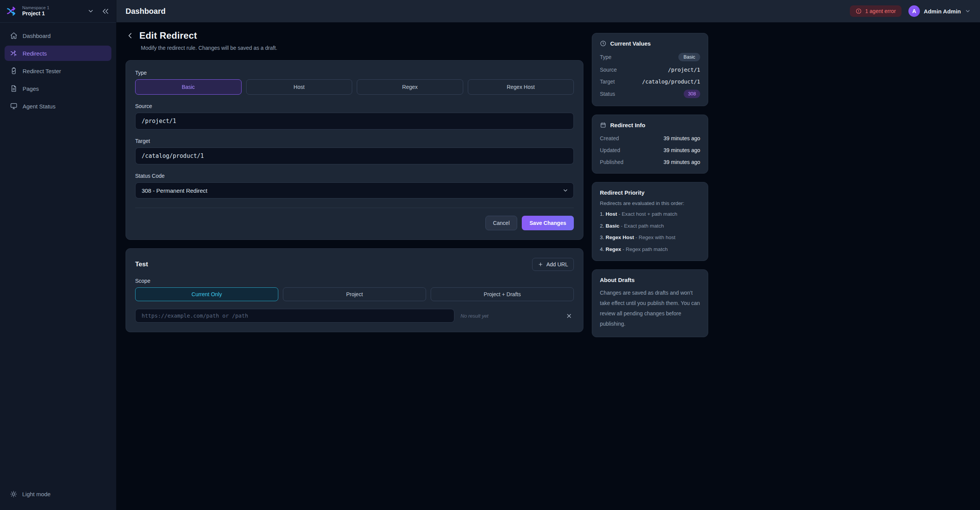 The width and height of the screenshot is (980, 510). I want to click on type-option-regex: Regex, so click(410, 87).